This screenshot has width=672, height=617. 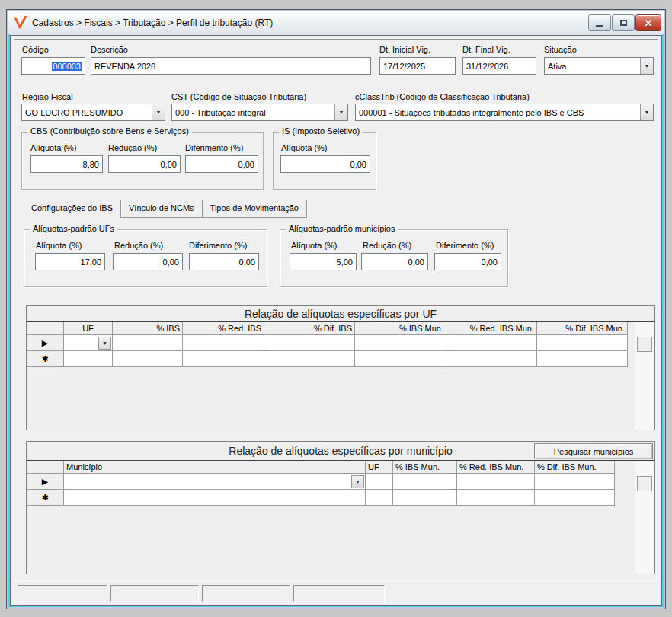 I want to click on cbs-aliquota-input: 8,80, so click(x=67, y=165).